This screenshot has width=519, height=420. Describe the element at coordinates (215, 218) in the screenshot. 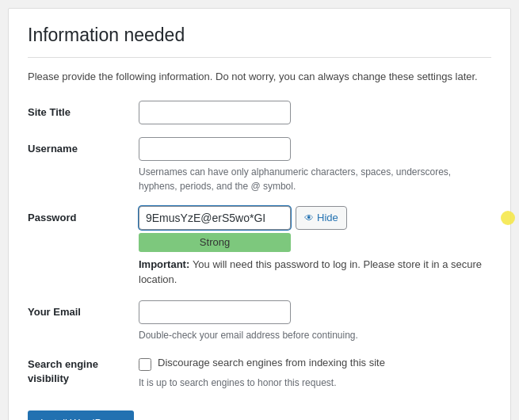

I see `password-input-wrap` at that location.